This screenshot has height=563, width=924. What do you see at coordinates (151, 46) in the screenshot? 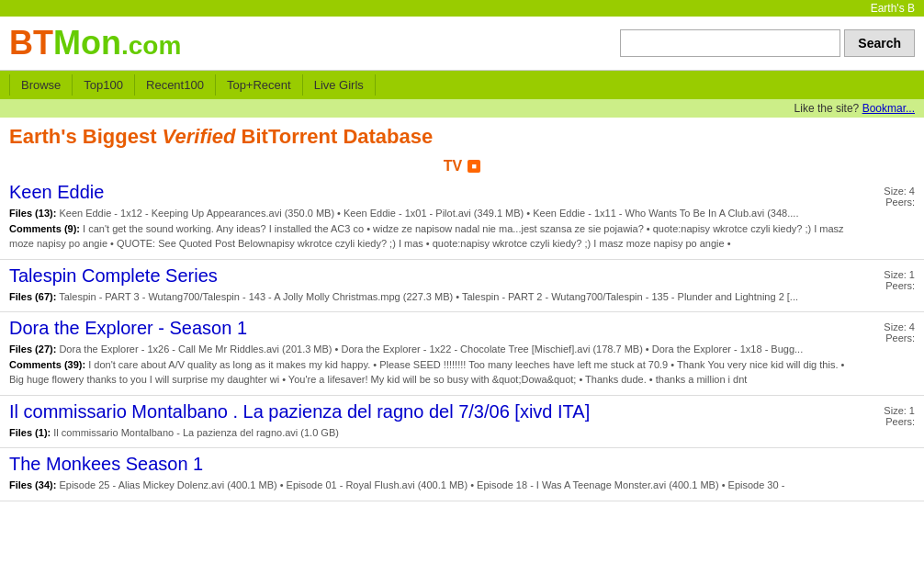
I see `logo-com: .com` at bounding box center [151, 46].